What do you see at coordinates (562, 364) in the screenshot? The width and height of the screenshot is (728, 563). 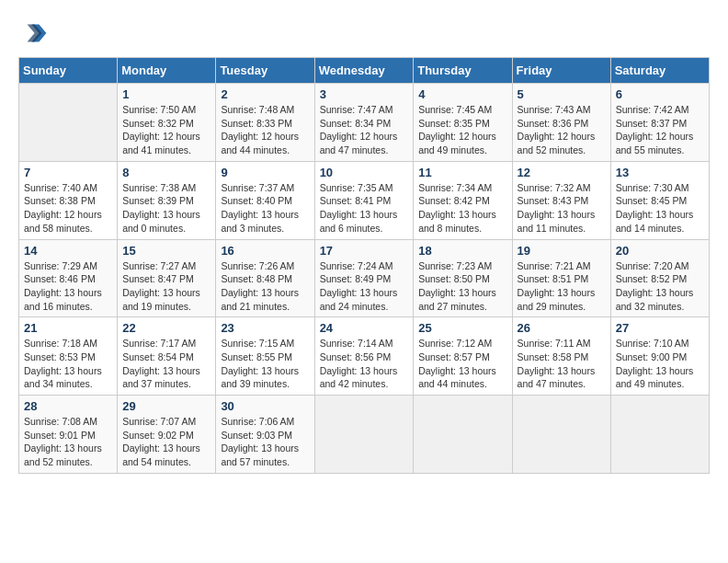 I see `day-info: Sunrise: 7:11 AM Sunset: 8:58 PM Dayligh…` at bounding box center [562, 364].